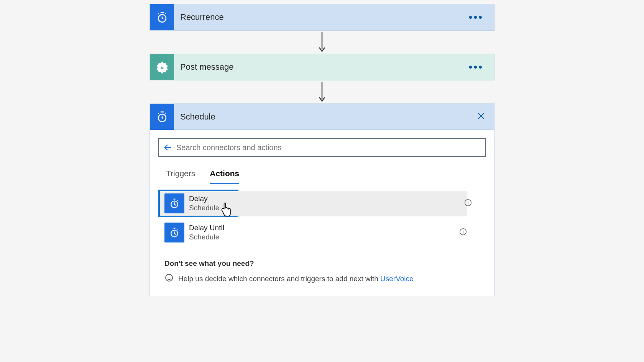  What do you see at coordinates (322, 67) in the screenshot?
I see `post-message-card: # Post message •••` at bounding box center [322, 67].